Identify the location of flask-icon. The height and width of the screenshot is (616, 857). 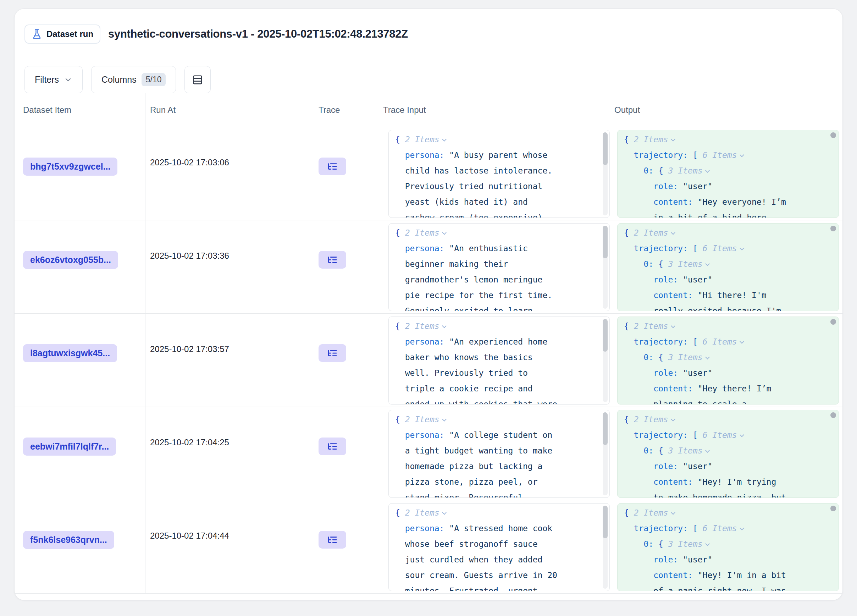
(37, 34).